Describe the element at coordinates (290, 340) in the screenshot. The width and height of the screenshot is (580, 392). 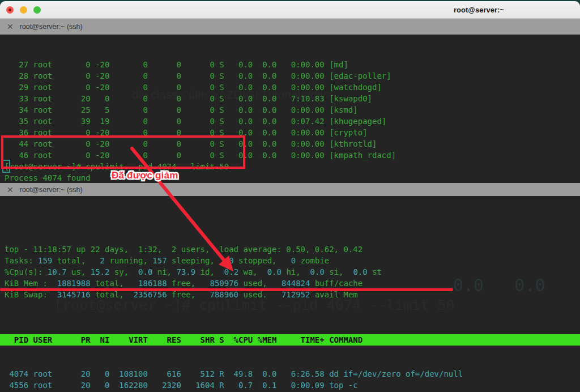
I see `process-table-header: PID USER PR NI VIRT RES SHR S %CPU %MEM …` at that location.